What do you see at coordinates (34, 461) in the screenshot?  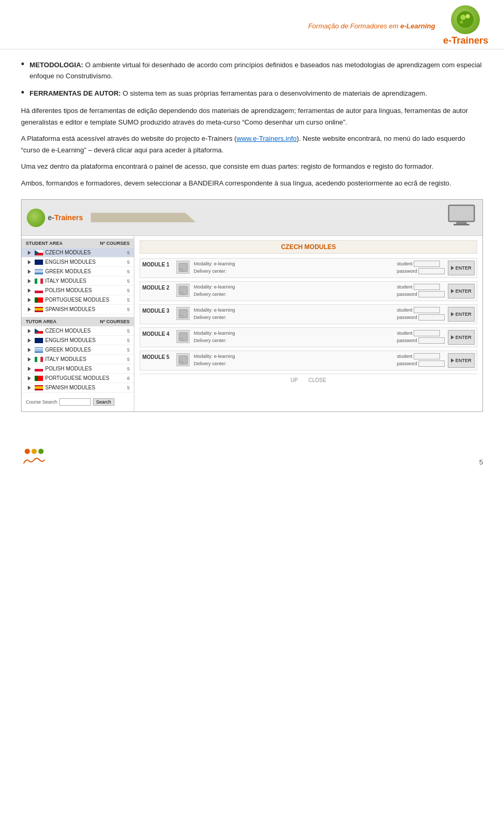 I see `footer-wave-icon` at bounding box center [34, 461].